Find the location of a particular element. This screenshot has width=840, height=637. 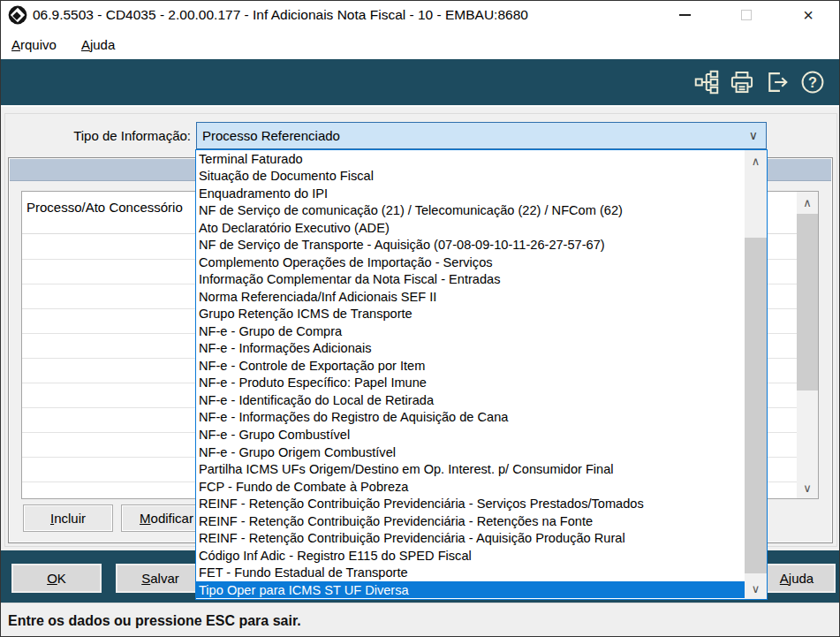

maximize-icon is located at coordinates (746, 15).